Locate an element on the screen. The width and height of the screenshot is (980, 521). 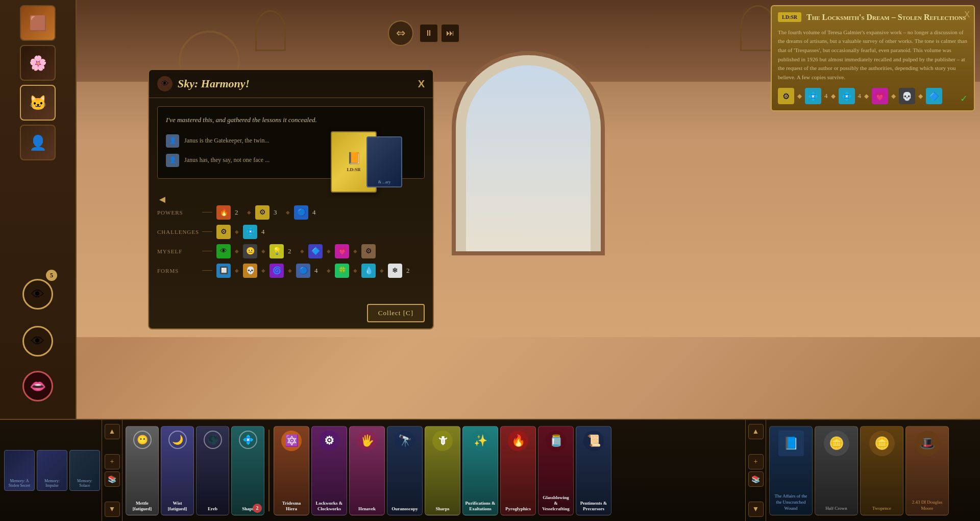
moore-card-label: 2.43 DI Douglas Moore is located at coordinates (927, 506).